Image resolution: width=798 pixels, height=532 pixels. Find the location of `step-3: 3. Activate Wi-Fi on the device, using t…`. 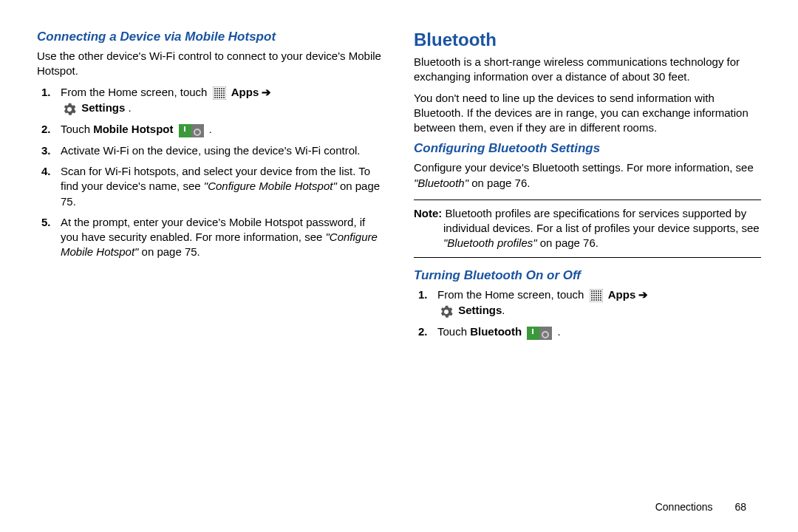

step-3: 3. Activate Wi-Fi on the device, using t… is located at coordinates (211, 151).